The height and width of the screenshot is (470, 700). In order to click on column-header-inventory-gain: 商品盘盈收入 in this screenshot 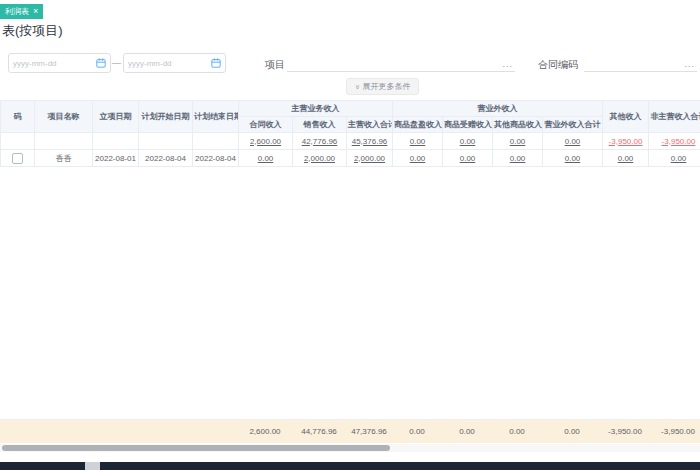, I will do `click(418, 125)`.